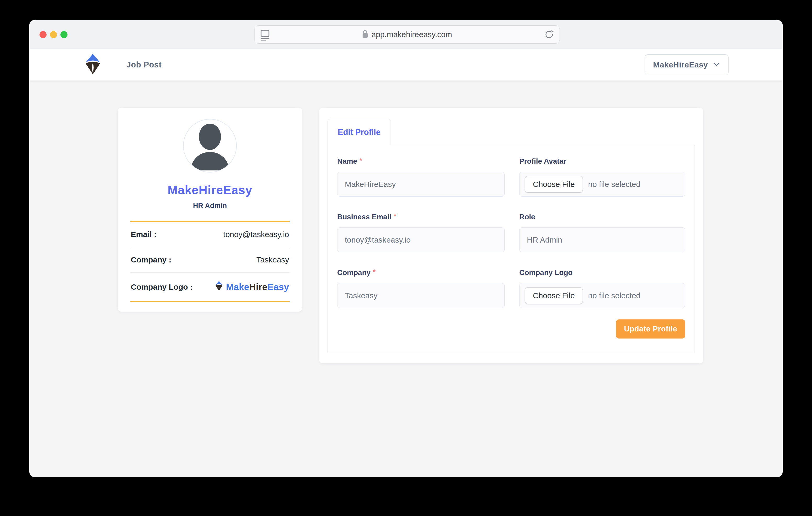 This screenshot has height=516, width=812. What do you see at coordinates (256, 235) in the screenshot?
I see `email-value: tonoy@taskeasy.io` at bounding box center [256, 235].